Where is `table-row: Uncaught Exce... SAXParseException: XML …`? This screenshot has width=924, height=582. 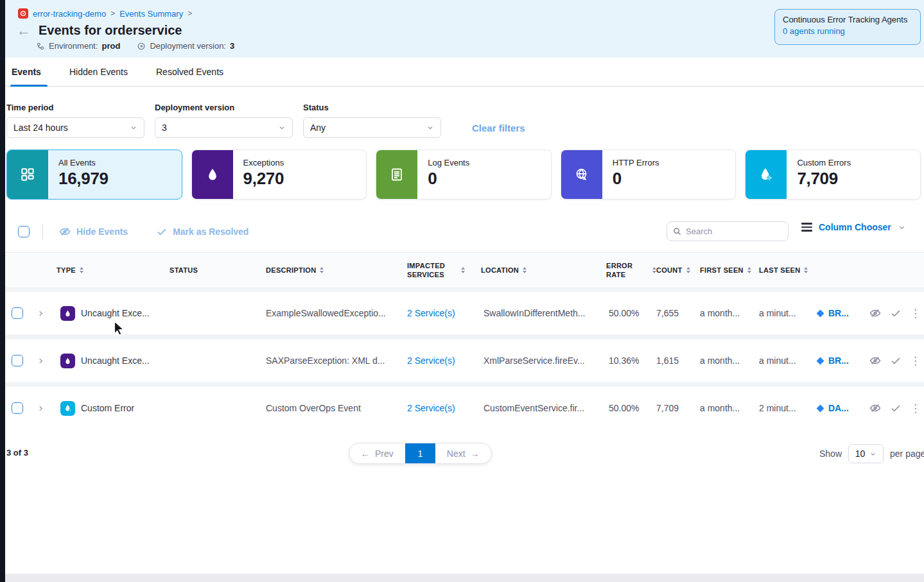 table-row: Uncaught Exce... SAXParseException: XML … is located at coordinates (465, 361).